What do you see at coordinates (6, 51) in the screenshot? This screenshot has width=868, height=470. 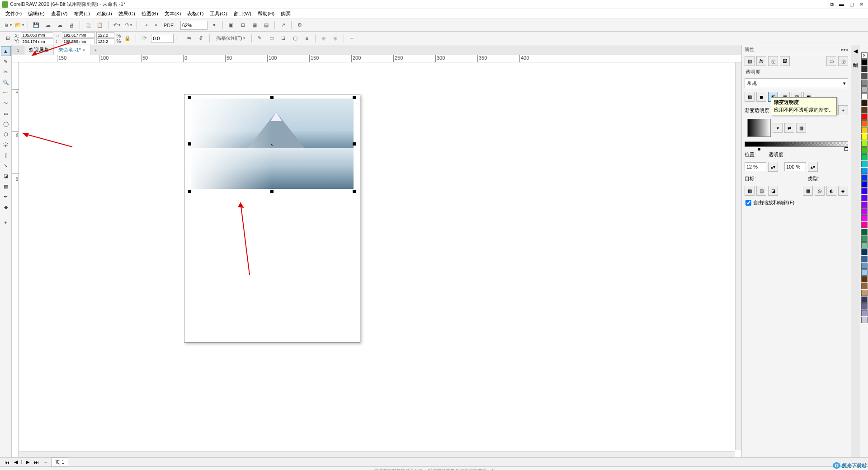 I see `pick-tool: ▲` at bounding box center [6, 51].